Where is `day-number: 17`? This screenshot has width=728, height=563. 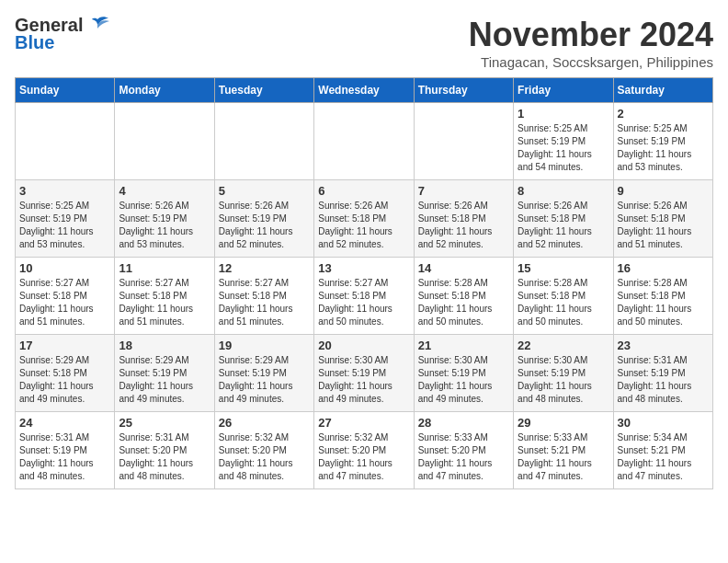 day-number: 17 is located at coordinates (64, 346).